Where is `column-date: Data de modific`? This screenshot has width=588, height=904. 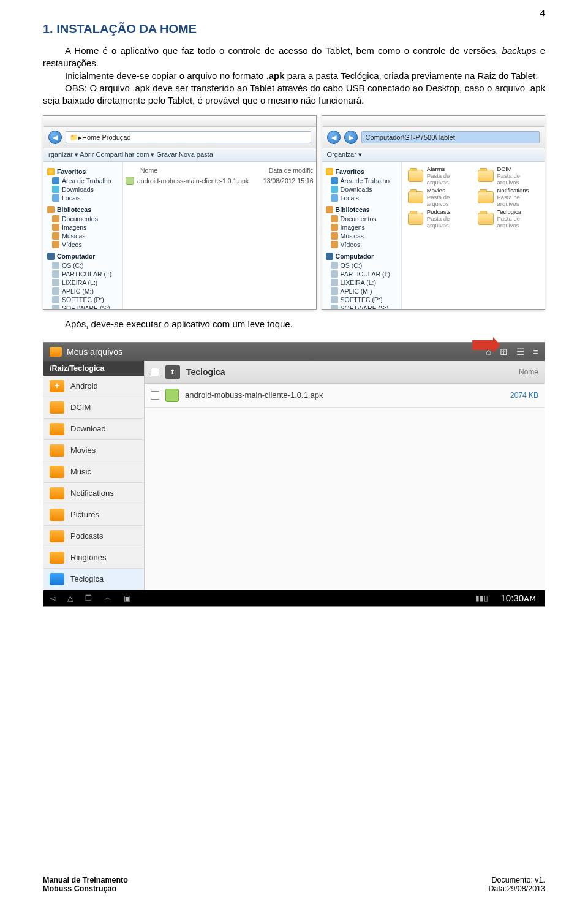
column-date: Data de modific is located at coordinates (292, 170).